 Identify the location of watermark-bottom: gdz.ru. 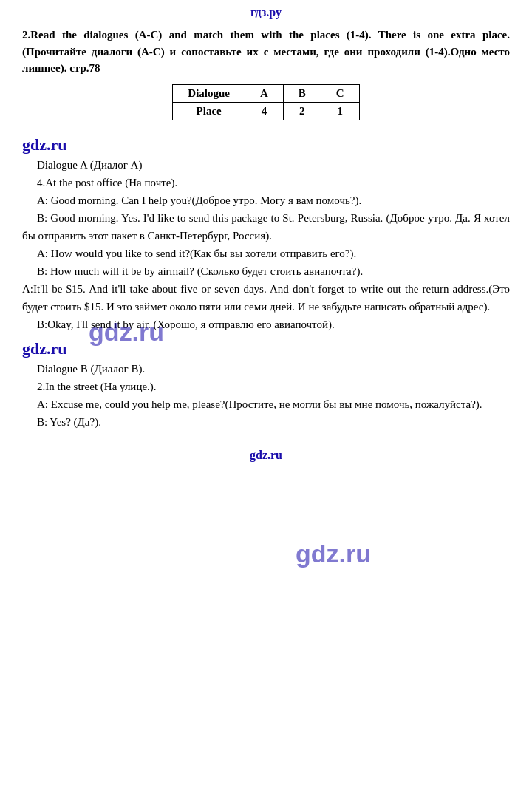
(266, 452).